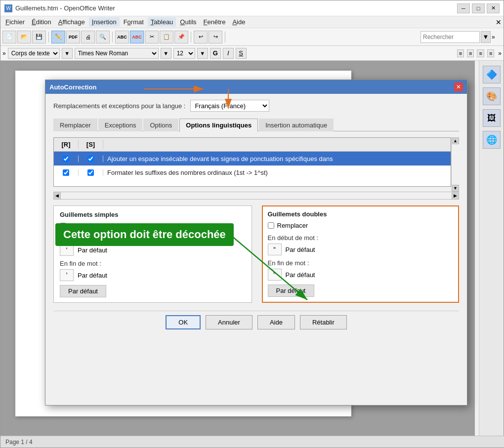 The height and width of the screenshot is (448, 504). I want to click on align-center-btn: ≡, so click(470, 53).